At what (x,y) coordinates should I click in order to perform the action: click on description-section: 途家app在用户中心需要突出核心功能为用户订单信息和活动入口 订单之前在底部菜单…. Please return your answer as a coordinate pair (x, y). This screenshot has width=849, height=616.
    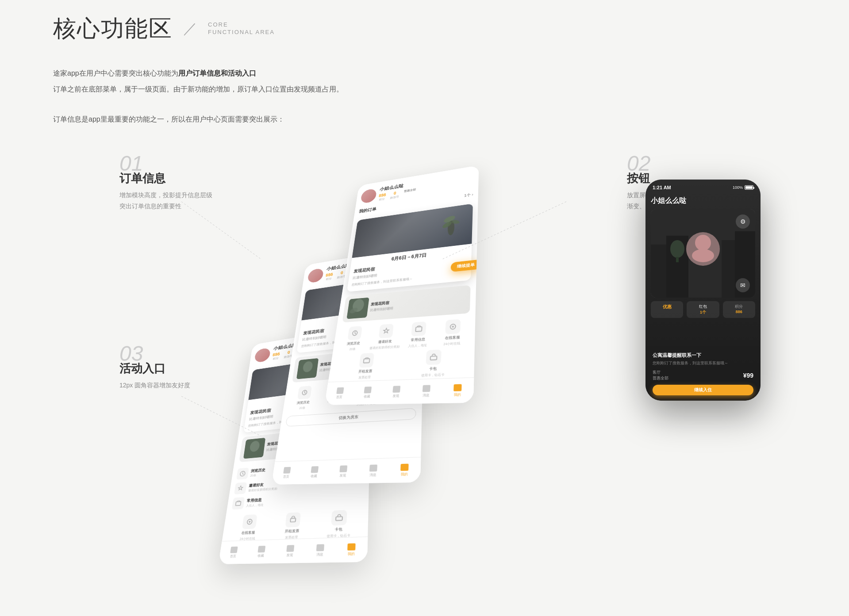
    Looking at the image, I should click on (425, 96).